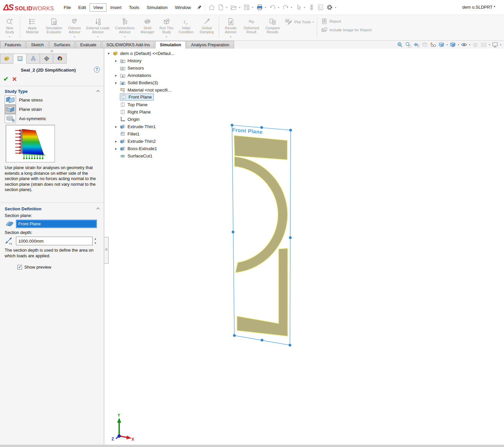 This screenshot has height=447, width=504. What do you see at coordinates (20, 59) in the screenshot?
I see `tab-propertymanager` at bounding box center [20, 59].